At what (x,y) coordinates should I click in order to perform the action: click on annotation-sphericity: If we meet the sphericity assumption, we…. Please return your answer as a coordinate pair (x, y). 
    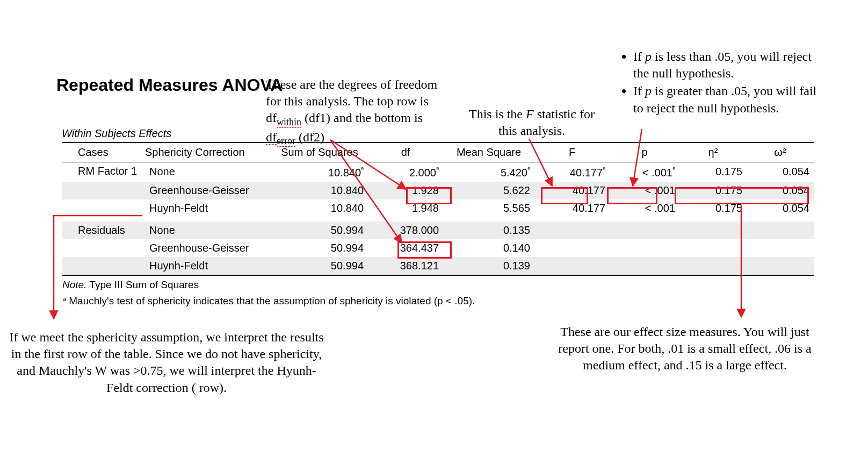
    Looking at the image, I should click on (167, 362).